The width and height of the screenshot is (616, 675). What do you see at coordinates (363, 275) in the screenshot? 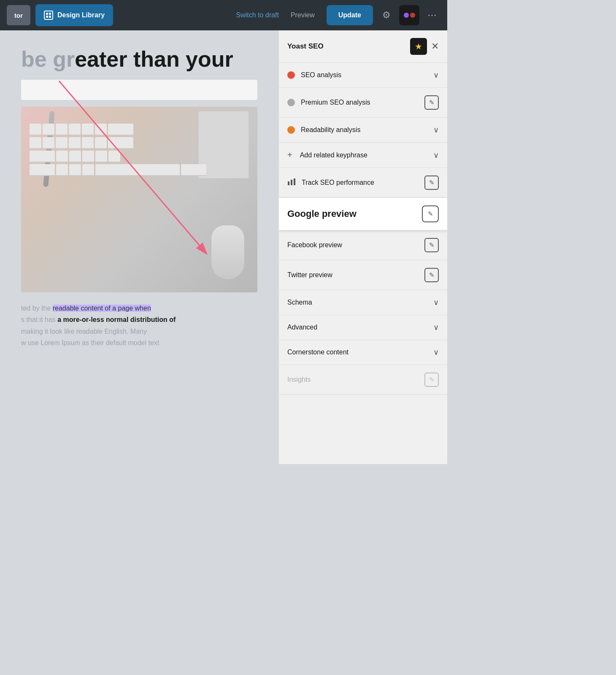
I see `sidebar-item-twitter-preview: Twitter preview ✎` at bounding box center [363, 275].